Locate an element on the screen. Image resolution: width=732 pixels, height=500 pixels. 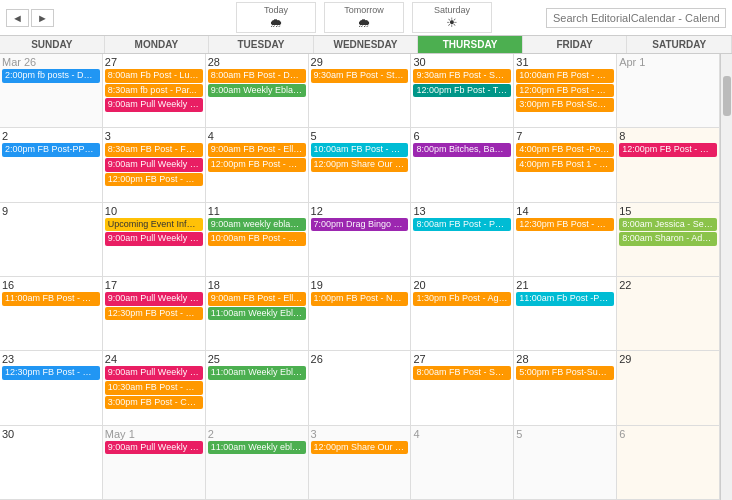
day-cell-w0-d2: 288:00am FB Post - Dogs and Storks; Edit… is located at coordinates (258, 90).